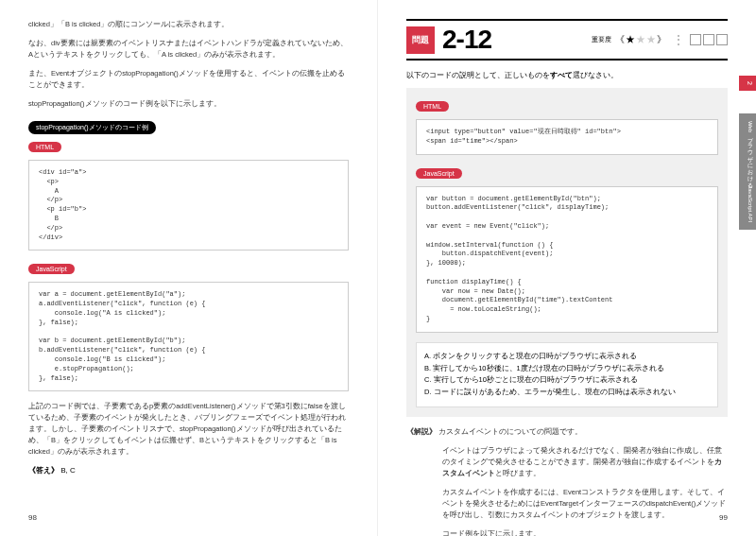 The height and width of the screenshot is (536, 756). Describe the element at coordinates (189, 429) in the screenshot. I see `explanation: 上記のコード例では、子要素であるp要素のaddEventListener()メソ…` at that location.